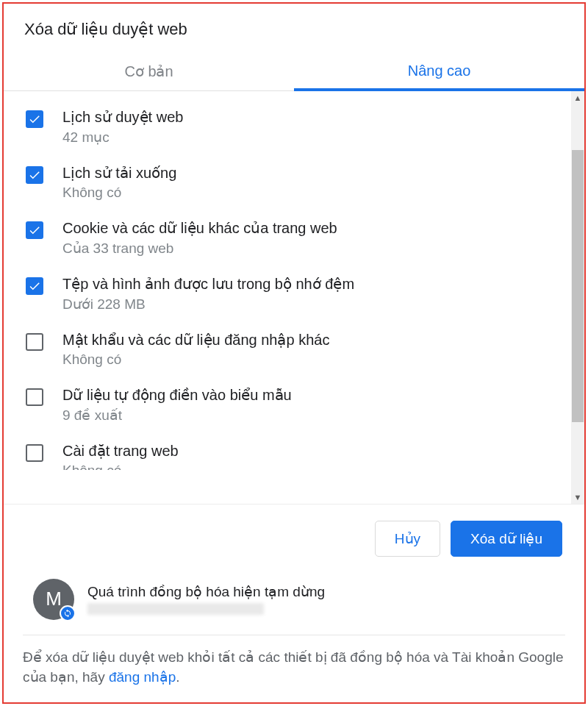 The image size is (588, 706). Describe the element at coordinates (294, 602) in the screenshot. I see `sync-status-row: M Quá trình đồng bộ hóa hiện tạm dừng` at that location.